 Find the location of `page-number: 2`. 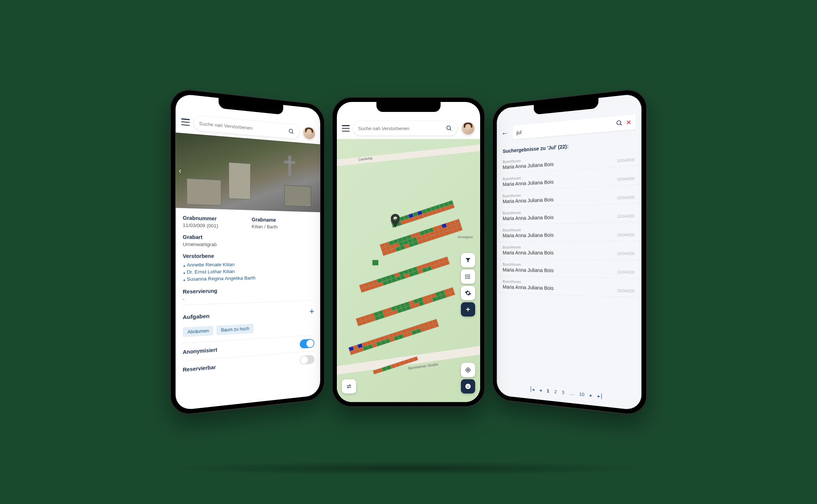

page-number: 2 is located at coordinates (555, 392).